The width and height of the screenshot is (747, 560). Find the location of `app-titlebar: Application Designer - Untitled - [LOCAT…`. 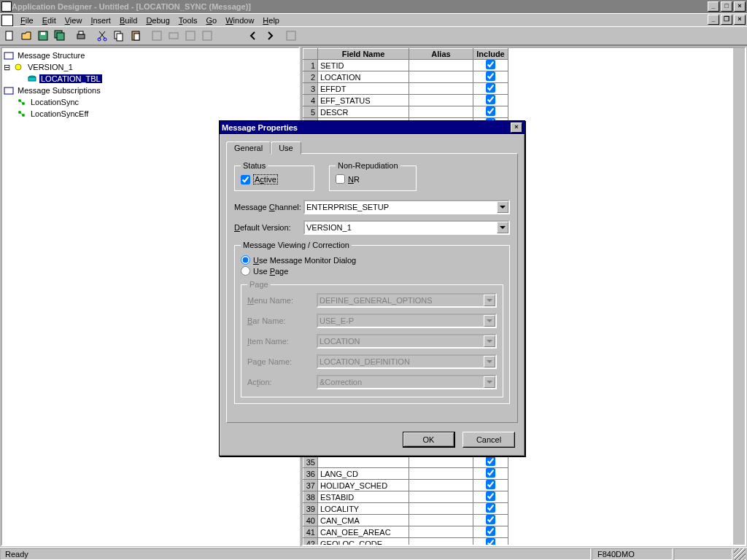

app-titlebar: Application Designer - Untitled - [LOCAT… is located at coordinates (374, 7).